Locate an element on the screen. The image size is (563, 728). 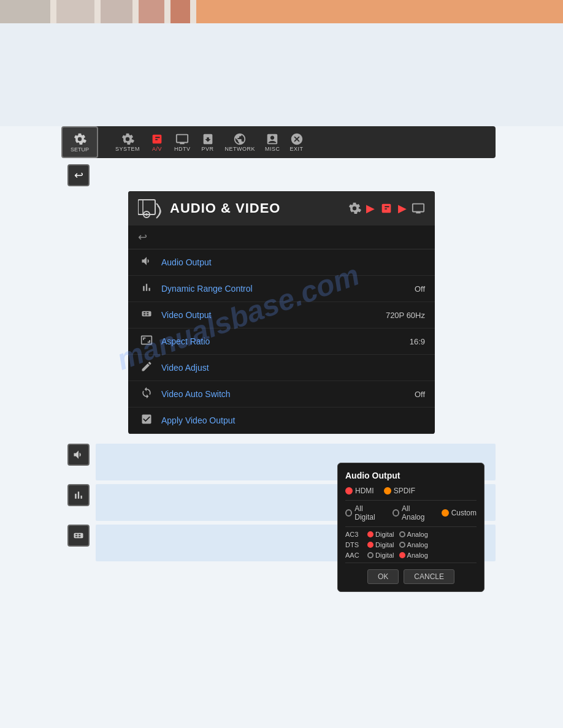
aac-row: AAC Digital Analog is located at coordinates (411, 555).